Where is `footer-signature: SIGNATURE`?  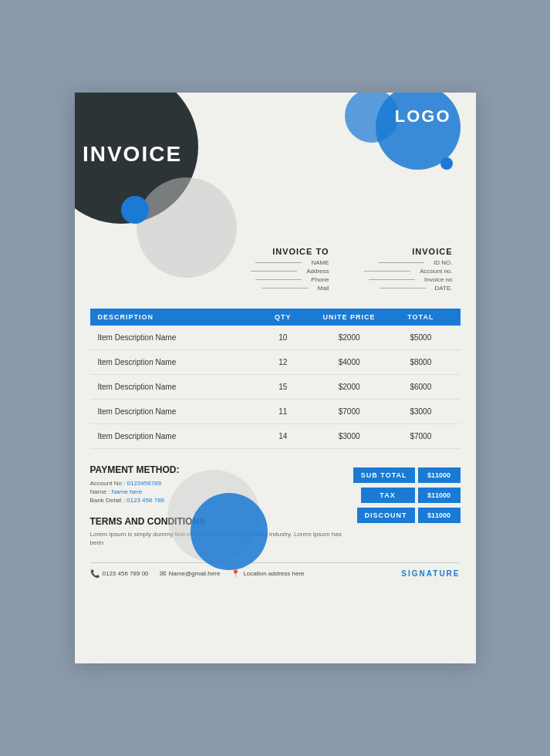
footer-signature: SIGNATURE is located at coordinates (430, 574).